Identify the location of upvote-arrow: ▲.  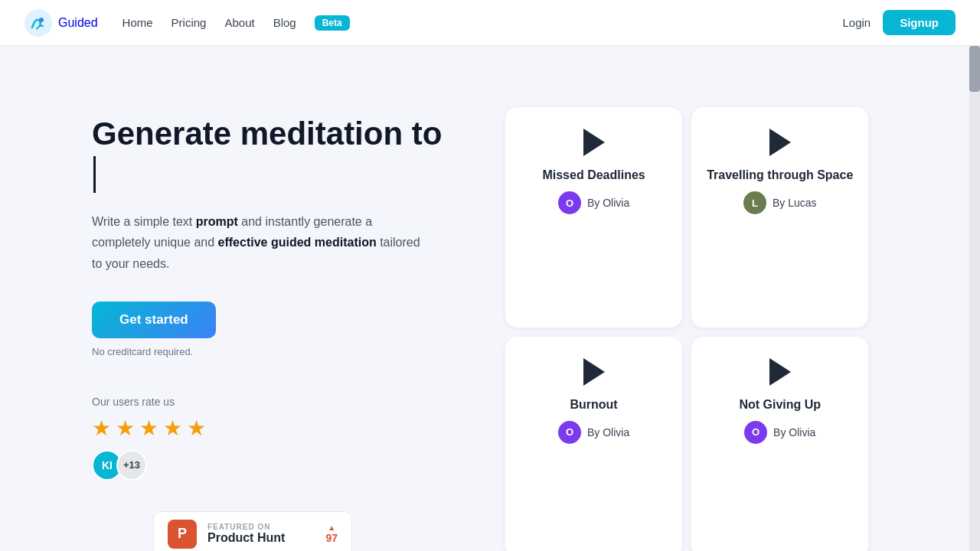
(332, 528).